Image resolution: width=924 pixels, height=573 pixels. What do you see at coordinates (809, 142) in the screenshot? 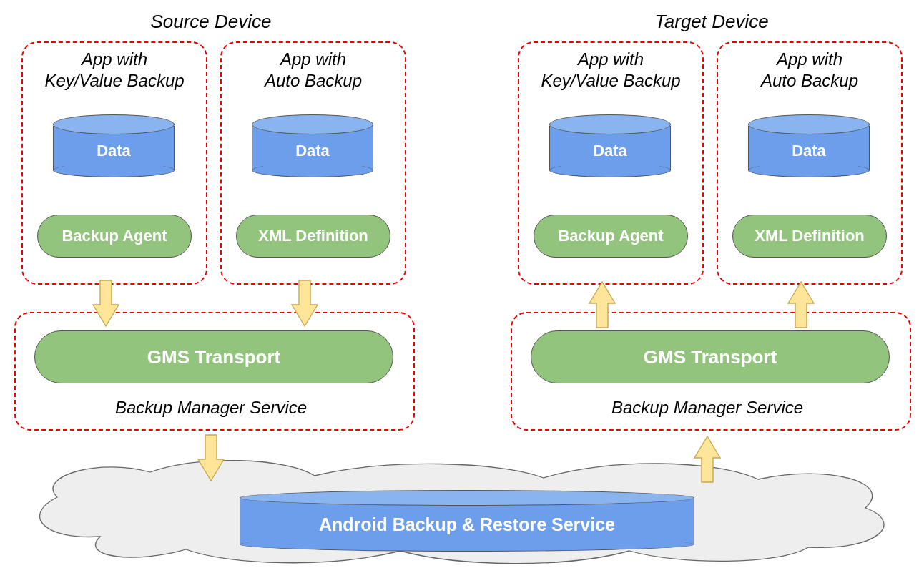
I see `target-auto-data-cylinder: Data` at bounding box center [809, 142].